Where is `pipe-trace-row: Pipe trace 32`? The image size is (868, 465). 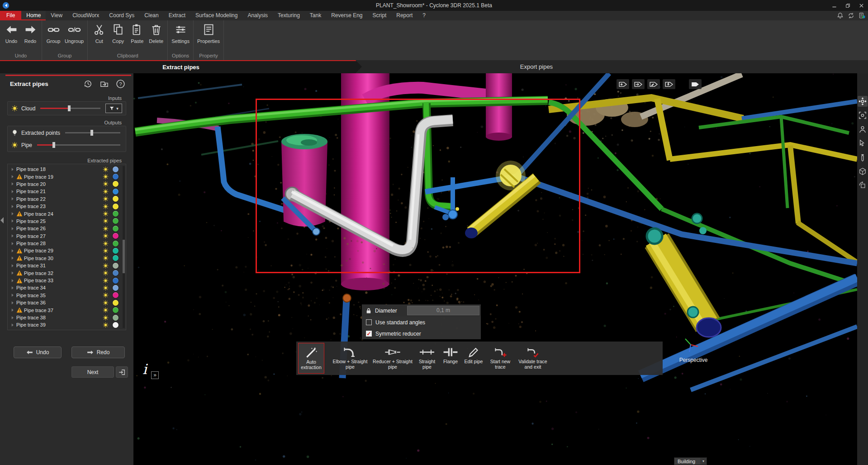 pipe-trace-row: Pipe trace 32 is located at coordinates (67, 273).